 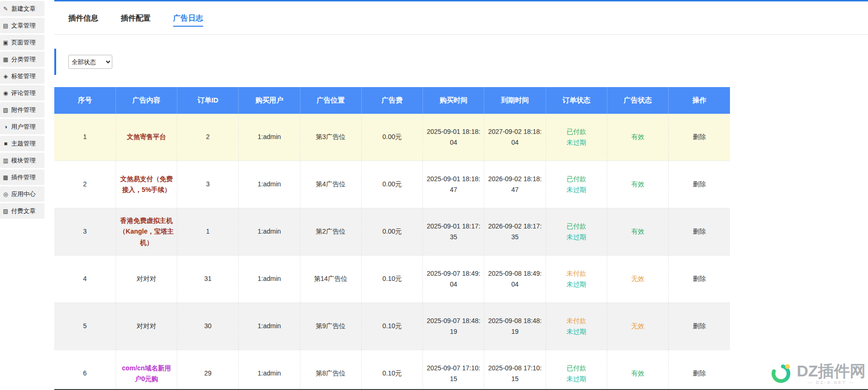 I want to click on status-filter-select: 全部状态, so click(x=90, y=62).